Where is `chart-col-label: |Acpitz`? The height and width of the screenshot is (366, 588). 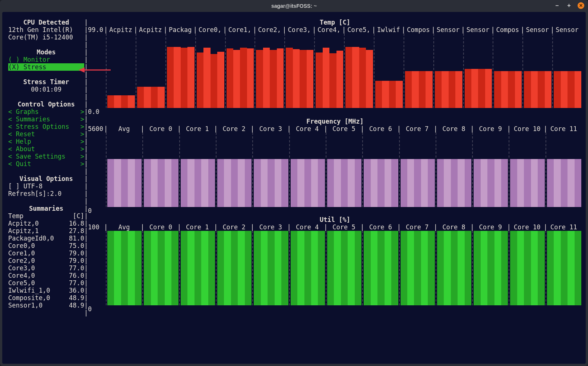
chart-col-label: |Acpitz is located at coordinates (151, 30).